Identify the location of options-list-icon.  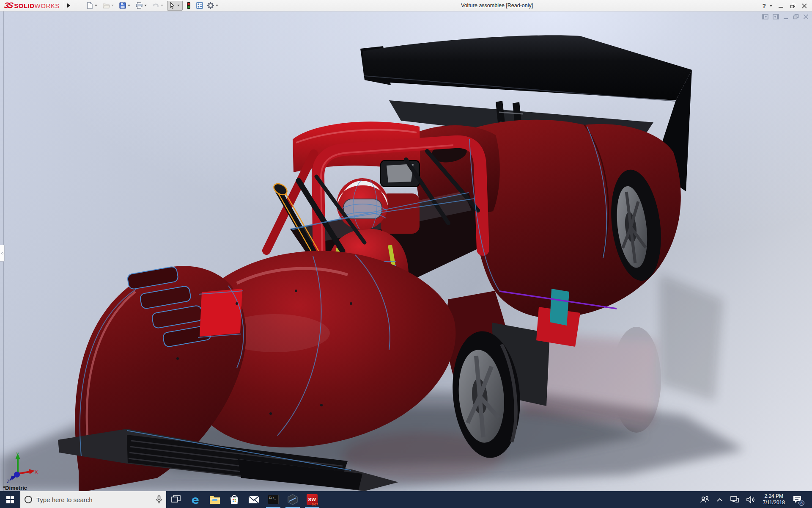
(200, 6).